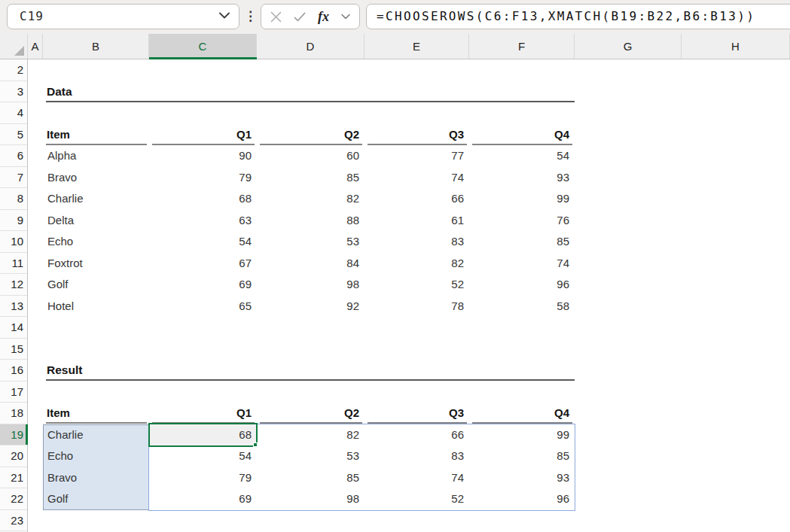 Image resolution: width=790 pixels, height=532 pixels. Describe the element at coordinates (14, 92) in the screenshot. I see `row-header-3: 3` at that location.